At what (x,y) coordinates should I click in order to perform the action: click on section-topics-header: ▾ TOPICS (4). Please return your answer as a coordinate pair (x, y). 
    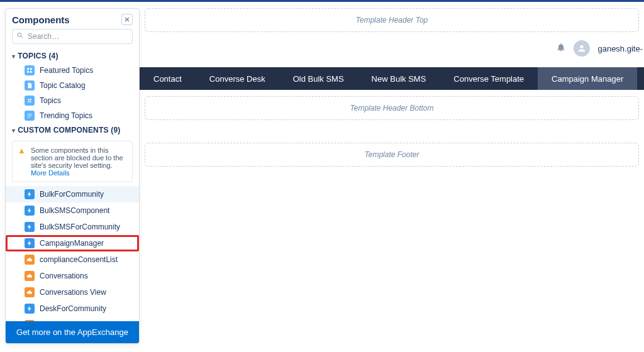
    Looking at the image, I should click on (72, 56).